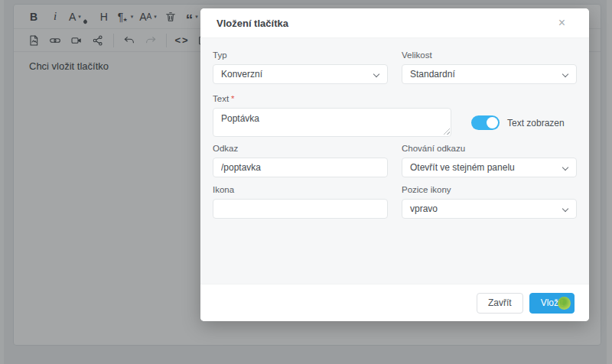 This screenshot has width=612, height=364. Describe the element at coordinates (300, 55) in the screenshot. I see `type-label: Typ` at that location.